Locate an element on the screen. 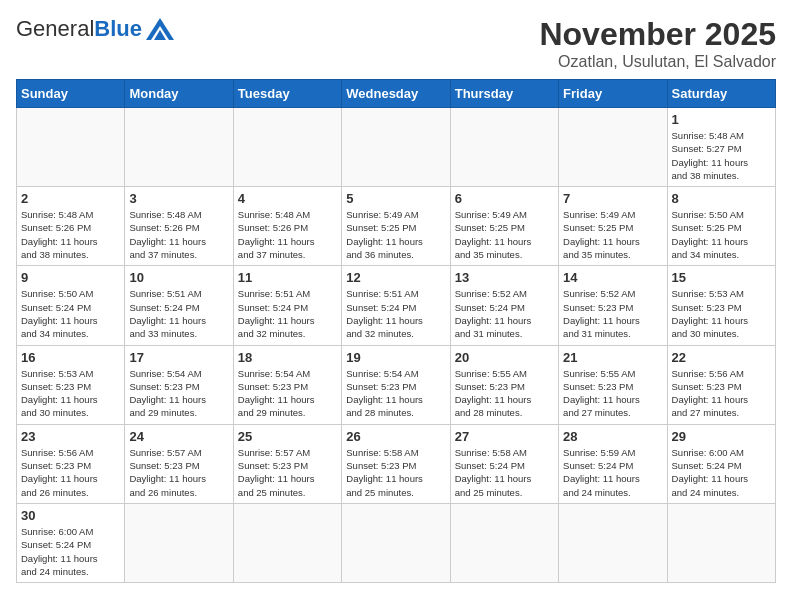  day-number: 27 is located at coordinates (504, 436).